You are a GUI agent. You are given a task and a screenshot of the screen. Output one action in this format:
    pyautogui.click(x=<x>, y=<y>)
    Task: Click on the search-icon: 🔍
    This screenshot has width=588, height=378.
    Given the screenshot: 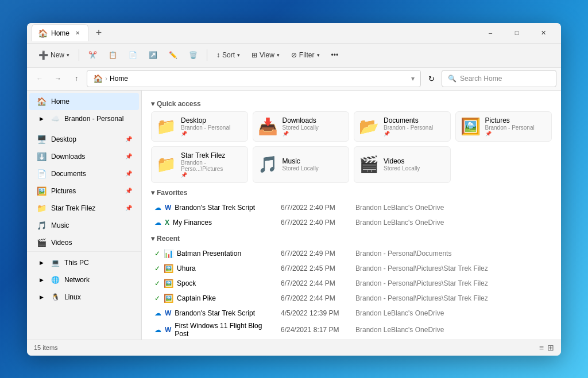 What is the action you would take?
    pyautogui.click(x=452, y=79)
    